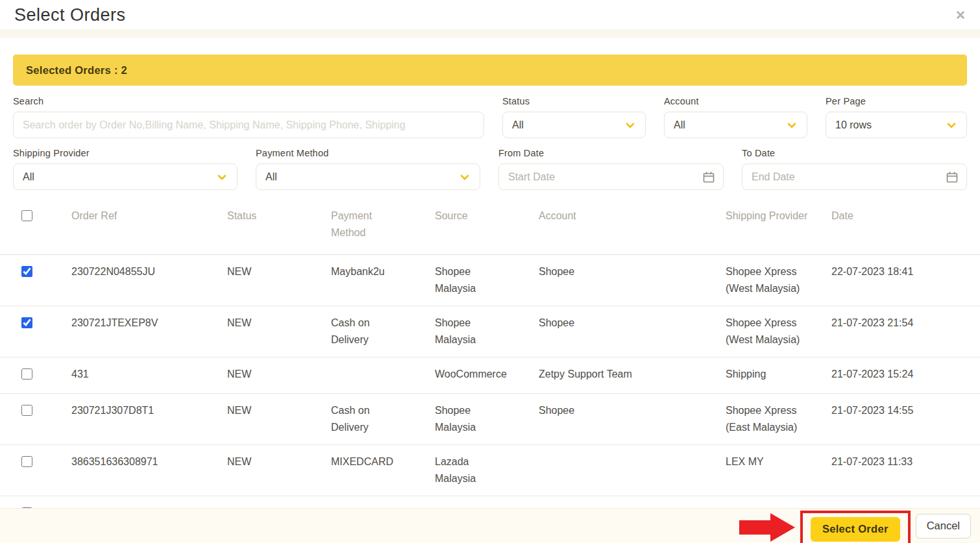  What do you see at coordinates (896, 101) in the screenshot?
I see `per-page-label: Per Page` at bounding box center [896, 101].